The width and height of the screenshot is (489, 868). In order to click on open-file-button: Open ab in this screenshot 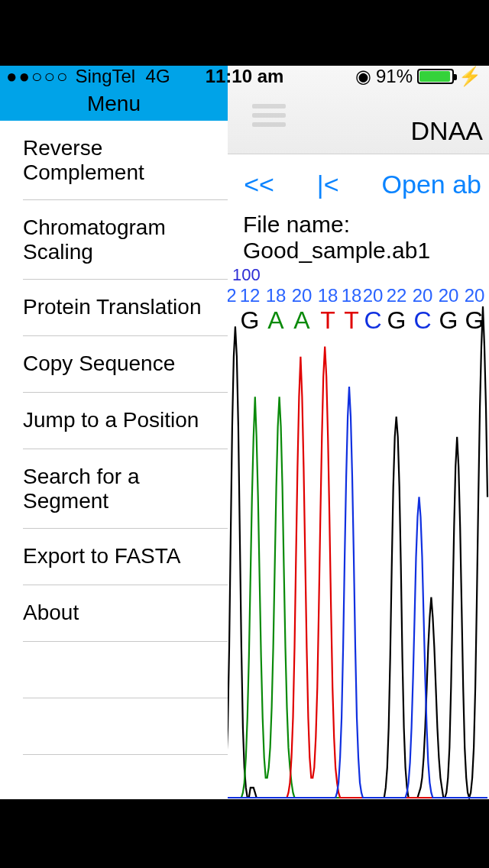, I will do `click(432, 185)`.